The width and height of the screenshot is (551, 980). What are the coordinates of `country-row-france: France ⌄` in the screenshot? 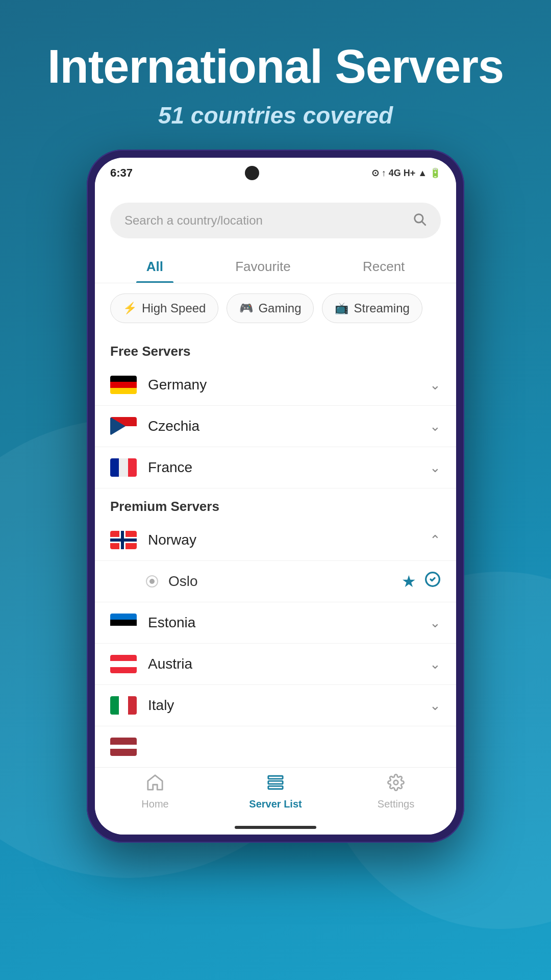 It's located at (276, 468).